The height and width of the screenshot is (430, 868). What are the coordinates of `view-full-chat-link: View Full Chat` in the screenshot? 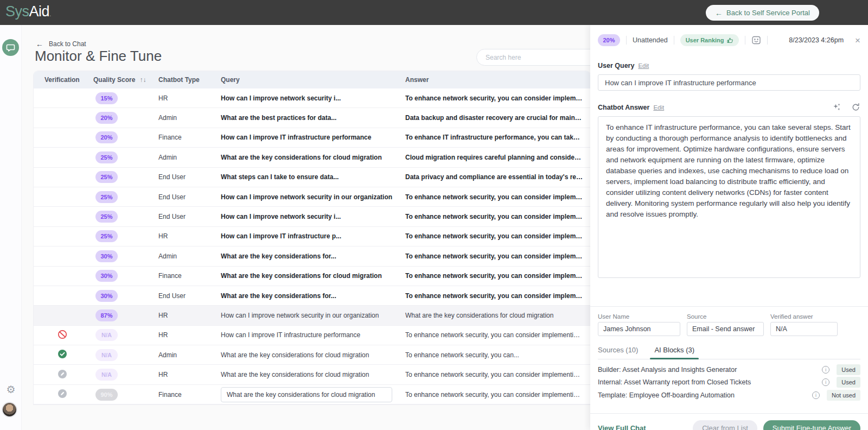 It's located at (622, 427).